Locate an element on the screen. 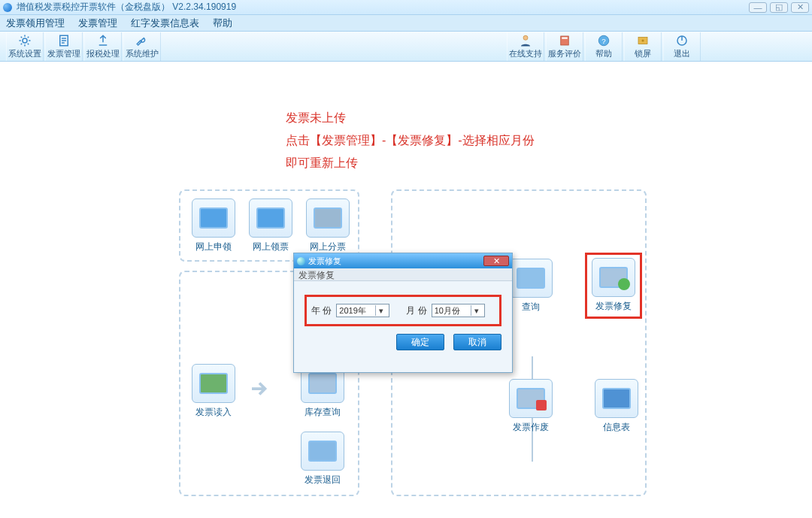 The height and width of the screenshot is (518, 812). lock-icon is located at coordinates (643, 41).